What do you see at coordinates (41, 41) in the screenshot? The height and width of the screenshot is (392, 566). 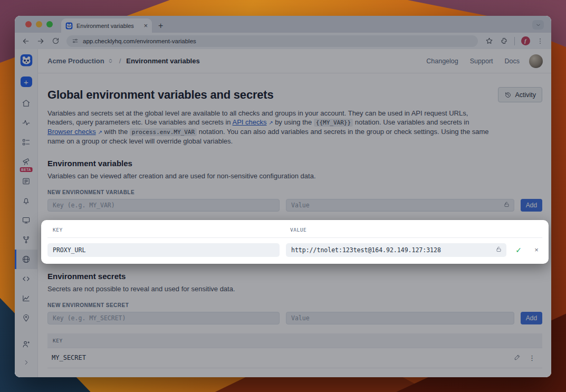 I see `forward-button` at bounding box center [41, 41].